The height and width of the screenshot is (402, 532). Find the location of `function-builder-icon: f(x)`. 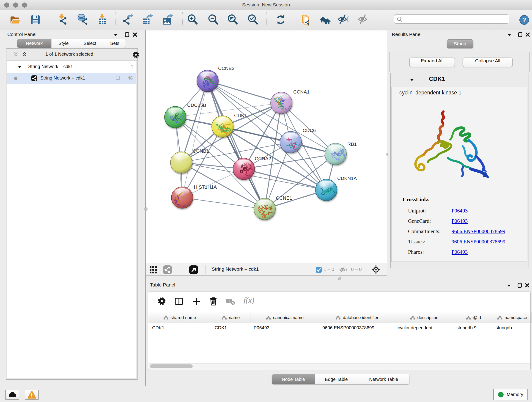

function-builder-icon: f(x) is located at coordinates (253, 301).